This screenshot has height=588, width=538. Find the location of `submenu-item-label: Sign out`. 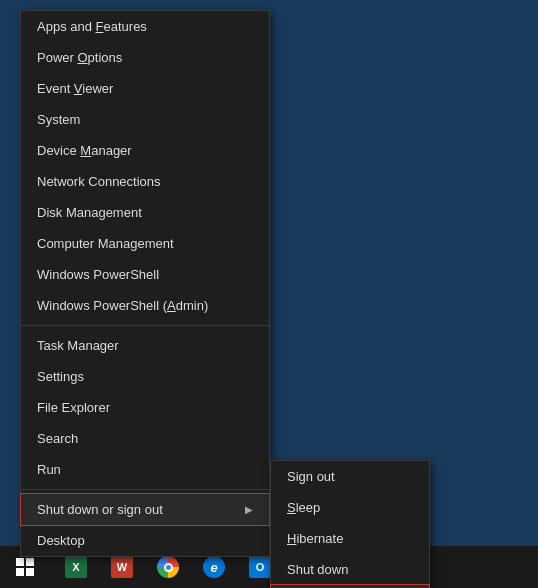

submenu-item-label: Sign out is located at coordinates (311, 476).